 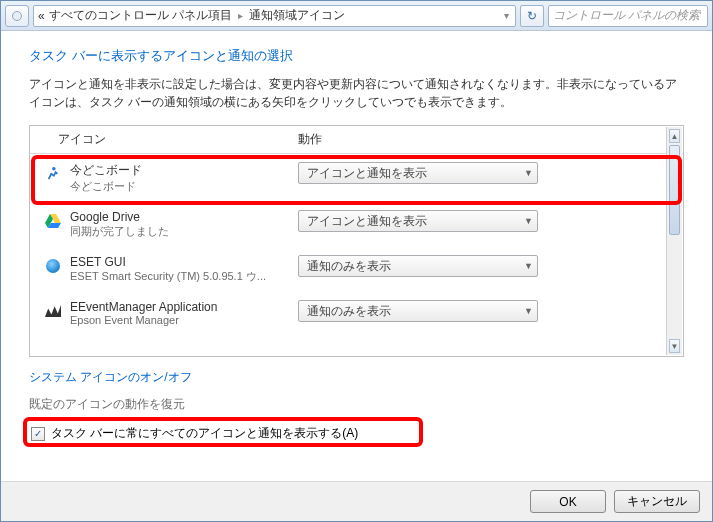 What do you see at coordinates (356, 178) in the screenshot?
I see `table-row: 今どこボード 今どこボード アイコンと通知を表示 ▼` at bounding box center [356, 178].